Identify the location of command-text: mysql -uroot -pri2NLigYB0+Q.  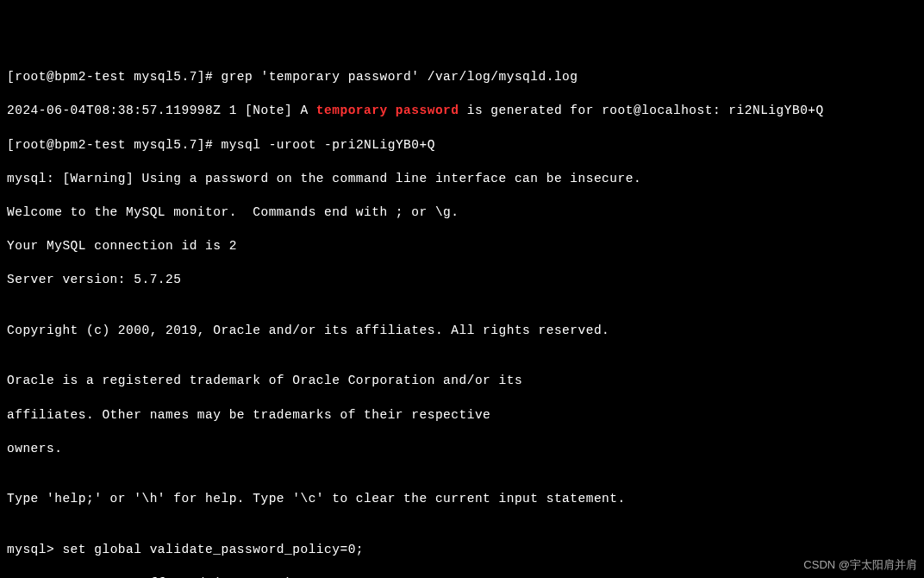
(328, 145).